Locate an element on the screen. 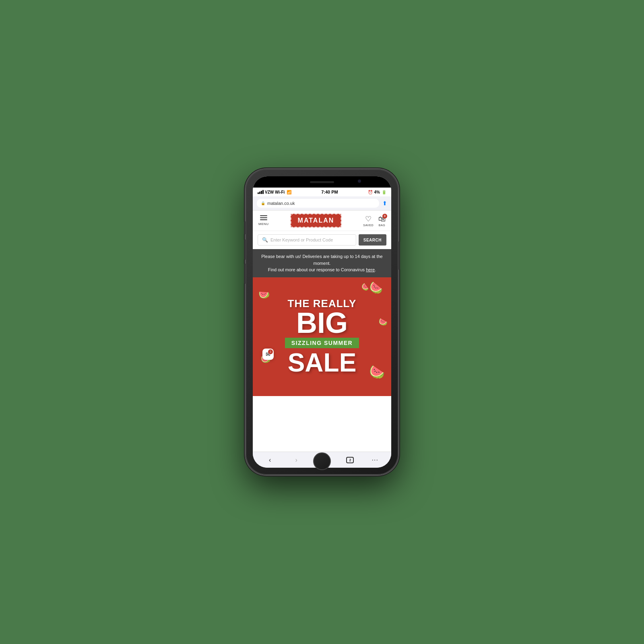  bag-button: 🛍 0 BAG is located at coordinates (382, 221).